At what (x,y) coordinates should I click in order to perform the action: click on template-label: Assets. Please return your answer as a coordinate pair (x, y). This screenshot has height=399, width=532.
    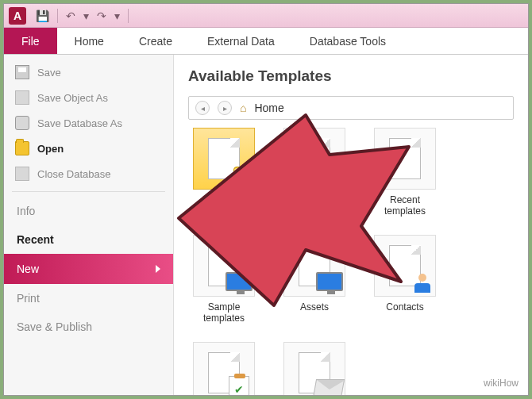
    Looking at the image, I should click on (314, 307).